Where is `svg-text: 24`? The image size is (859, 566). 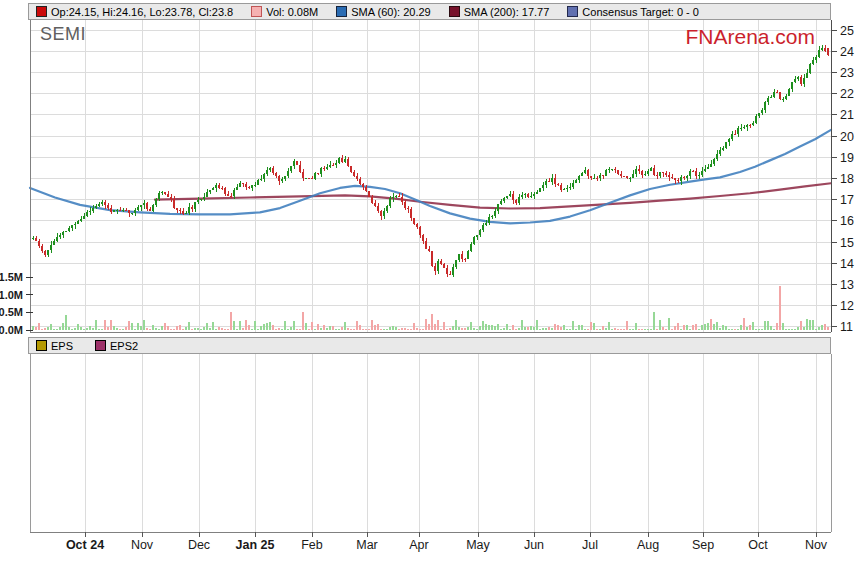
svg-text: 24 is located at coordinates (847, 52).